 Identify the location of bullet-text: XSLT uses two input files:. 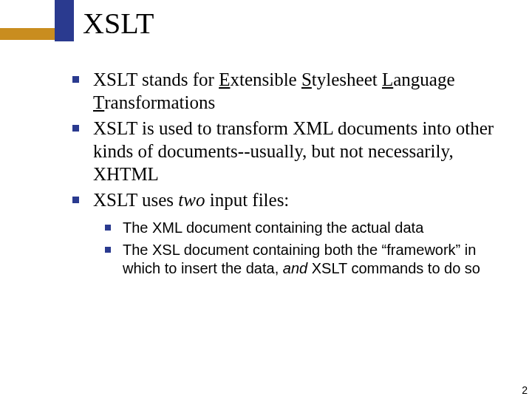
(191, 200).